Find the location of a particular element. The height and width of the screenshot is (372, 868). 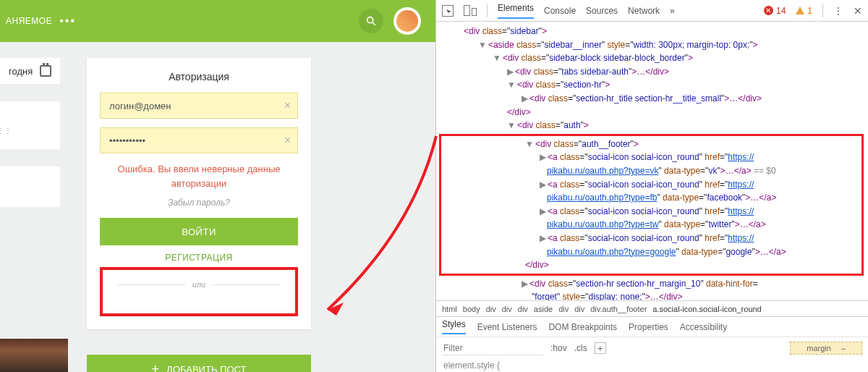

today-pill: годня is located at coordinates (30, 71).